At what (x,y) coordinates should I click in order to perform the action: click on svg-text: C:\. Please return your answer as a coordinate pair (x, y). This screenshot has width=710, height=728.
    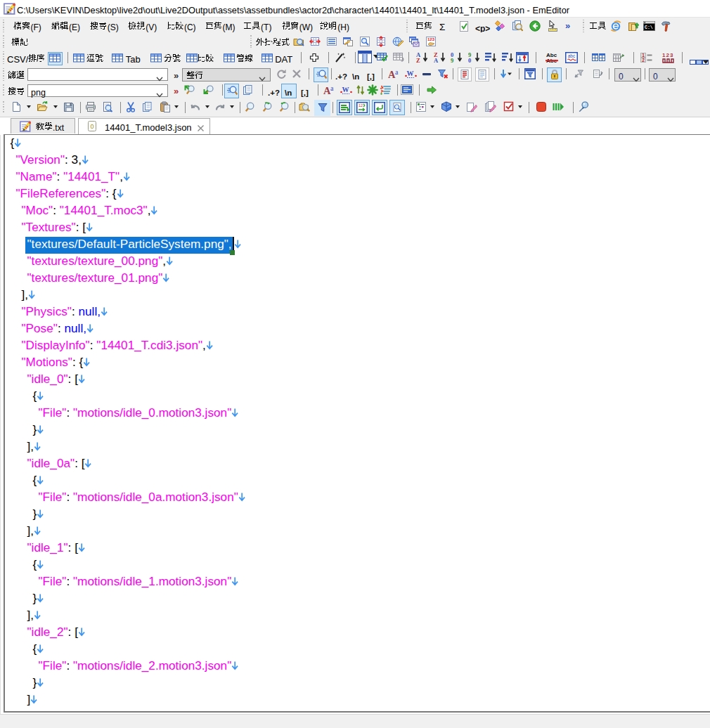
    Looking at the image, I should click on (649, 28).